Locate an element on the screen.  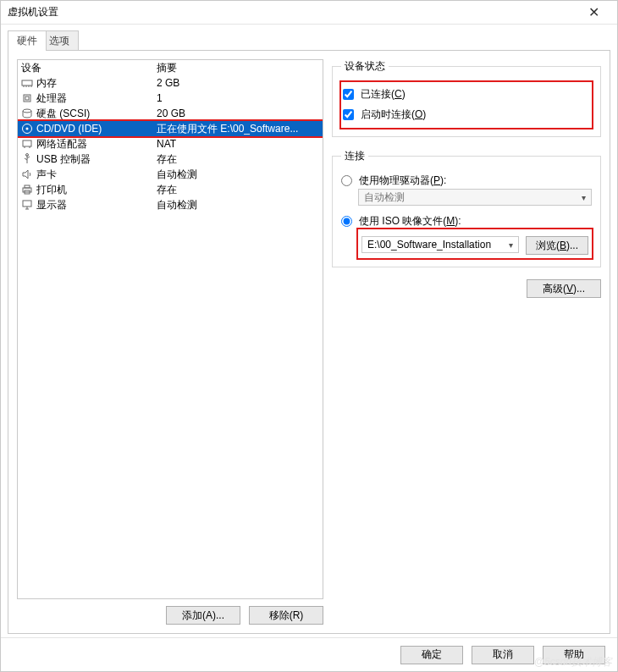
device-summary: 正在使用文件 E:\00_Software... is located at coordinates (240, 129).